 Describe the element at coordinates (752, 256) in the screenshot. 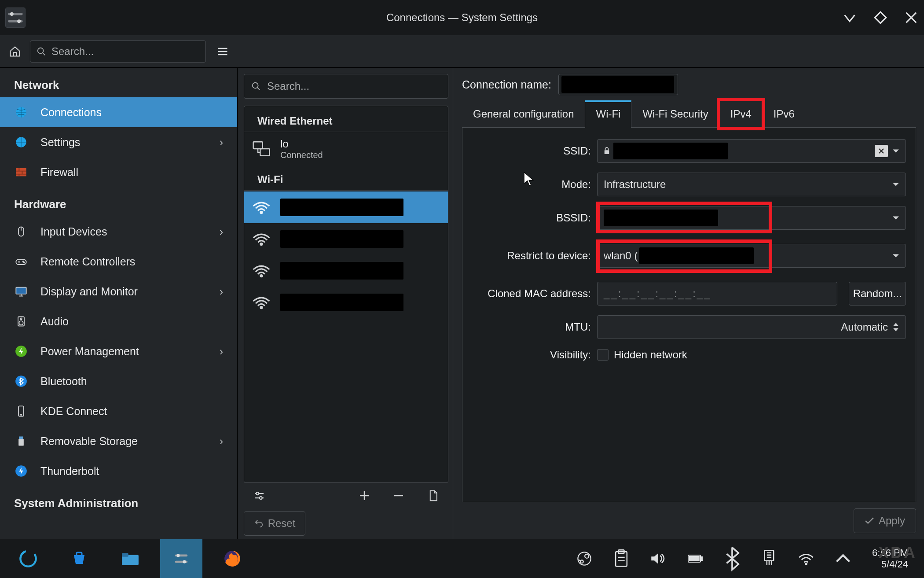

I see `restrict-device-select: wlan0 (` at that location.